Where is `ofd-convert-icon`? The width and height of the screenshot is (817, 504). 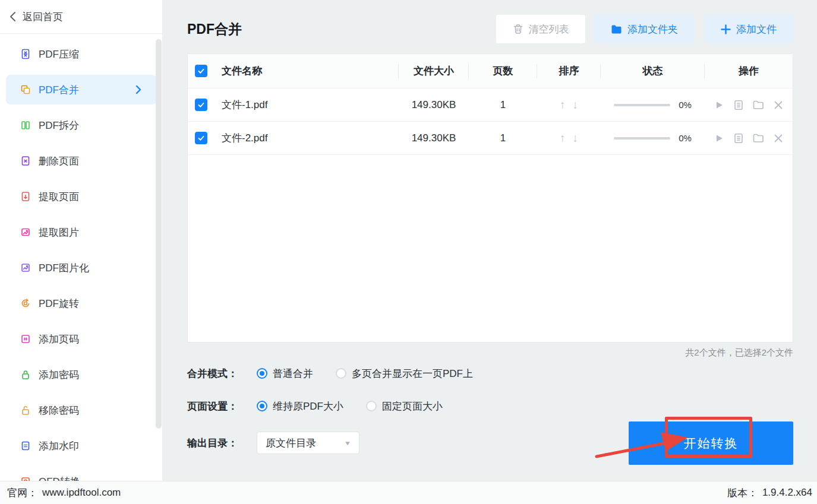
ofd-convert-icon is located at coordinates (26, 478).